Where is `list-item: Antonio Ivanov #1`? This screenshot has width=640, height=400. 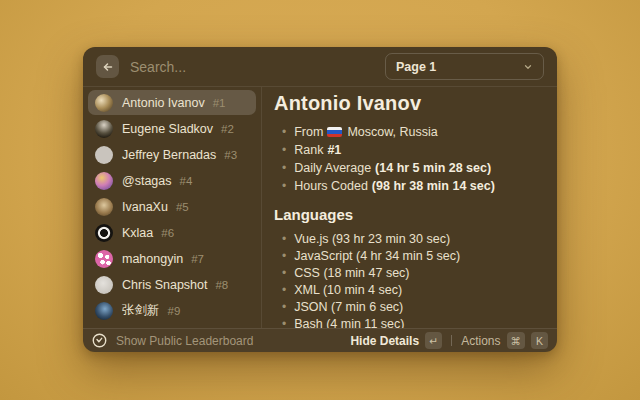 list-item: Antonio Ivanov #1 is located at coordinates (172, 102).